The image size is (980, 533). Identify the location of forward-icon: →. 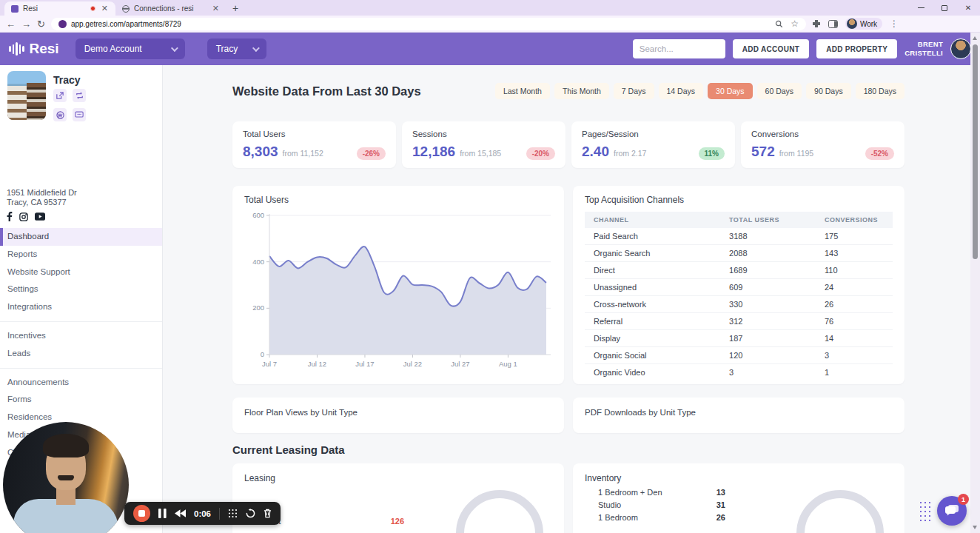
(27, 24).